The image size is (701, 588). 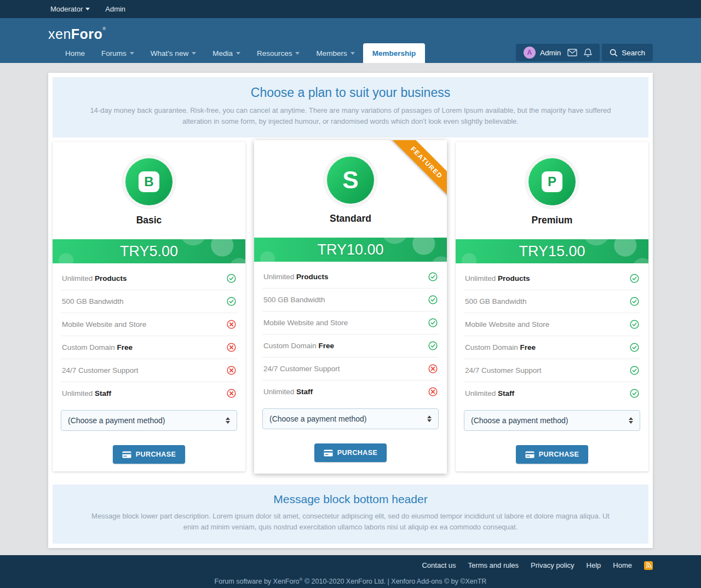 What do you see at coordinates (350, 250) in the screenshot?
I see `plan-price: TRY10.00` at bounding box center [350, 250].